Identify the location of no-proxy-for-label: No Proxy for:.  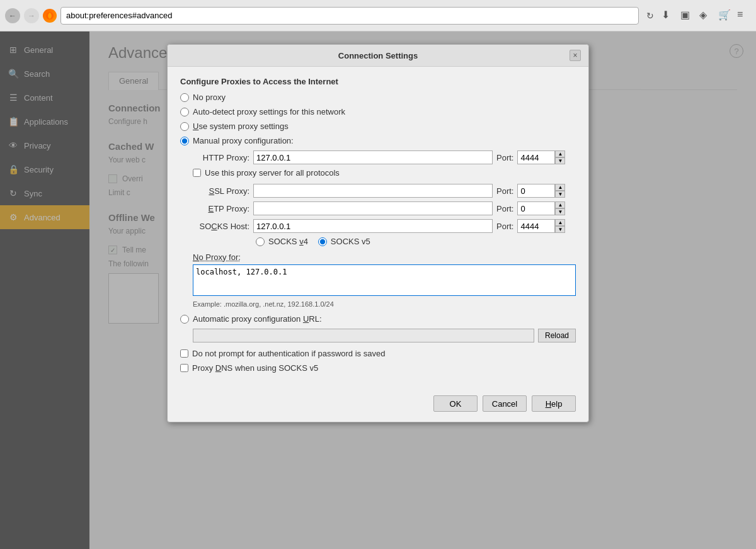
(384, 257).